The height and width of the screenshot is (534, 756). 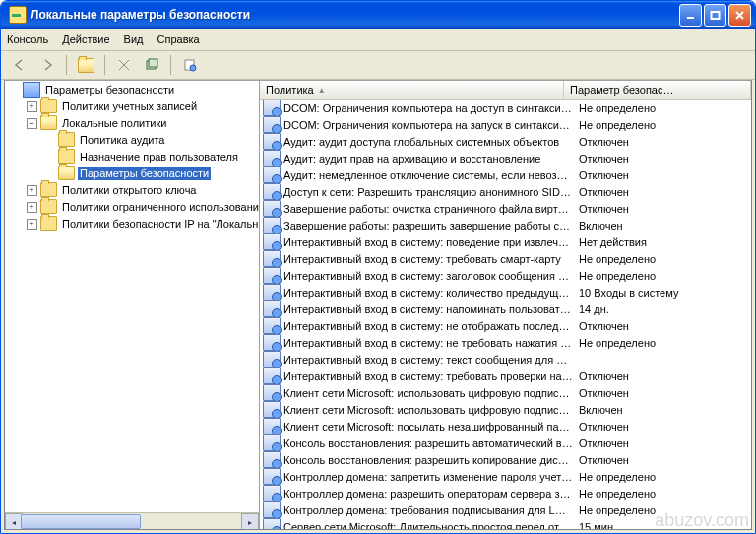 What do you see at coordinates (506, 343) in the screenshot?
I see `policy-row: Интерактивный вход в систему: не требова…` at bounding box center [506, 343].